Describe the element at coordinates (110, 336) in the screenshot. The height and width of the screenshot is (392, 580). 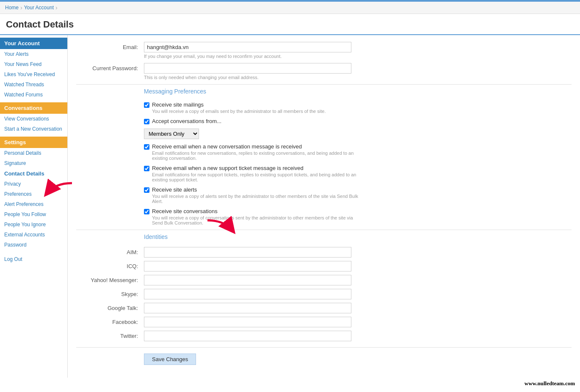
I see `twitter-label: Twitter:` at that location.